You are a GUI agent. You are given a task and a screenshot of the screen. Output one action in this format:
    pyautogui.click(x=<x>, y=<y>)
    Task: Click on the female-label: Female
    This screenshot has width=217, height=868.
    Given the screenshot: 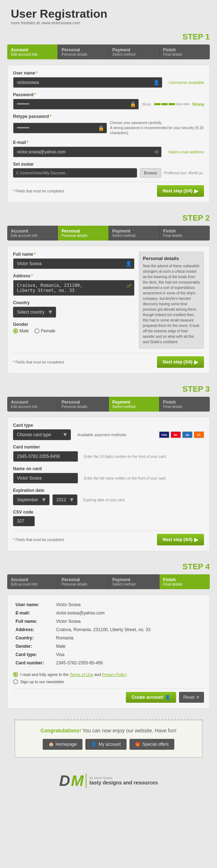 What is the action you would take?
    pyautogui.click(x=48, y=331)
    